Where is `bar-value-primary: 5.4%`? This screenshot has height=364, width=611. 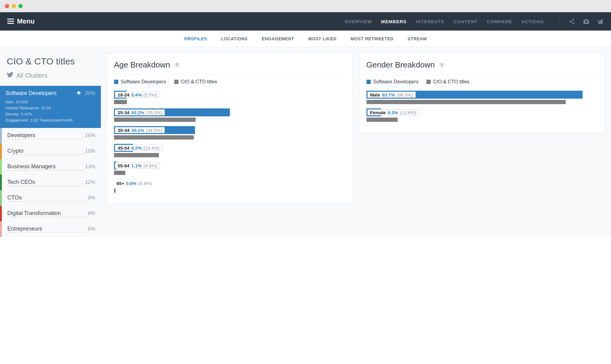 bar-value-primary: 5.4% is located at coordinates (136, 95).